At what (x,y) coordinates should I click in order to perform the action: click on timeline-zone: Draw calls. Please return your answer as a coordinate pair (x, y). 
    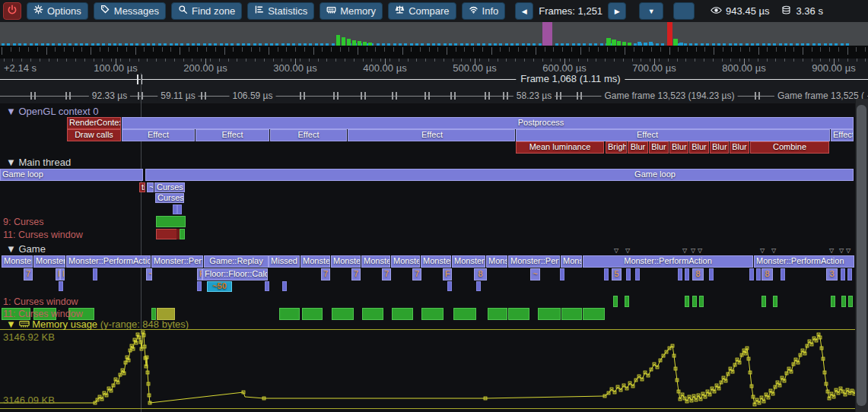
    Looking at the image, I should click on (94, 135).